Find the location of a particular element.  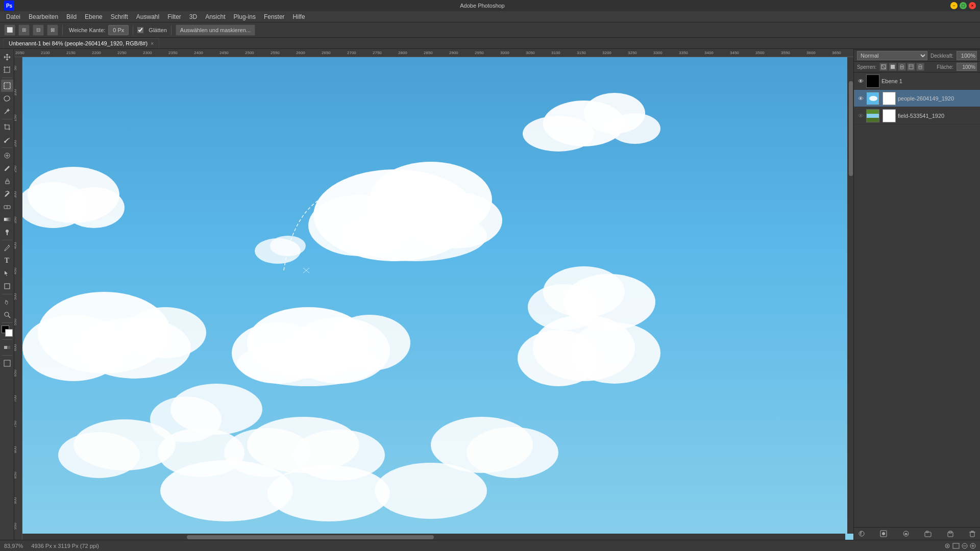

tool-option-new: ⬜ is located at coordinates (10, 30).